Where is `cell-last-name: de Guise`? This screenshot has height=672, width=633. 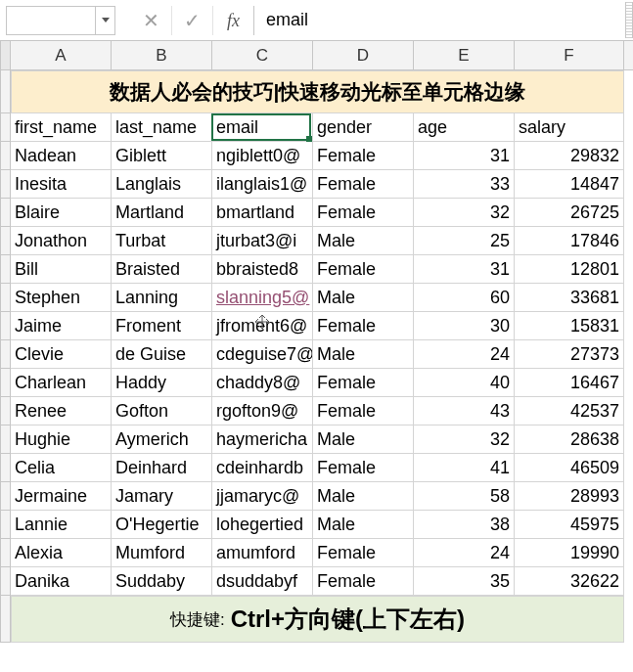 cell-last-name: de Guise is located at coordinates (162, 354).